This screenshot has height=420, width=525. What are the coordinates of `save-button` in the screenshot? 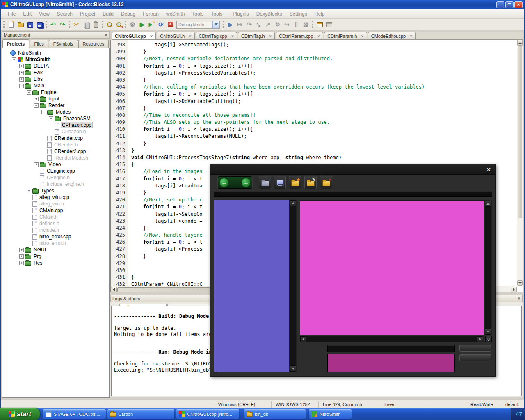 It's located at (30, 25).